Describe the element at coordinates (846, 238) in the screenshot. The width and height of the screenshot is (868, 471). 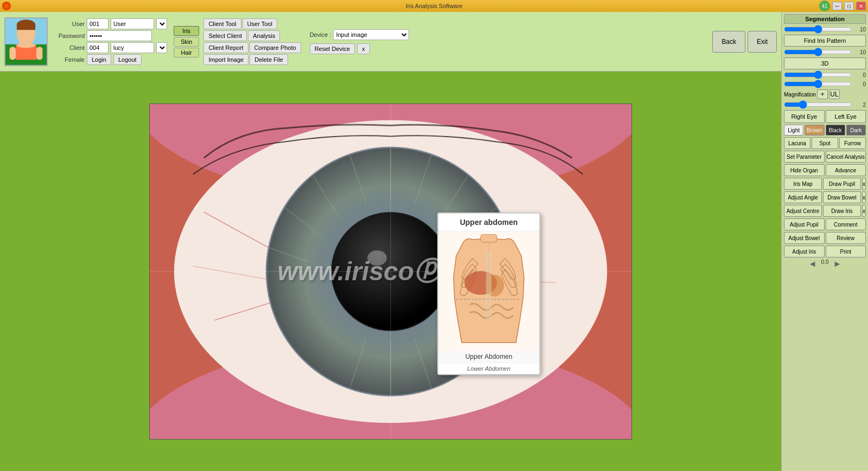
I see `review-button: Review` at that location.